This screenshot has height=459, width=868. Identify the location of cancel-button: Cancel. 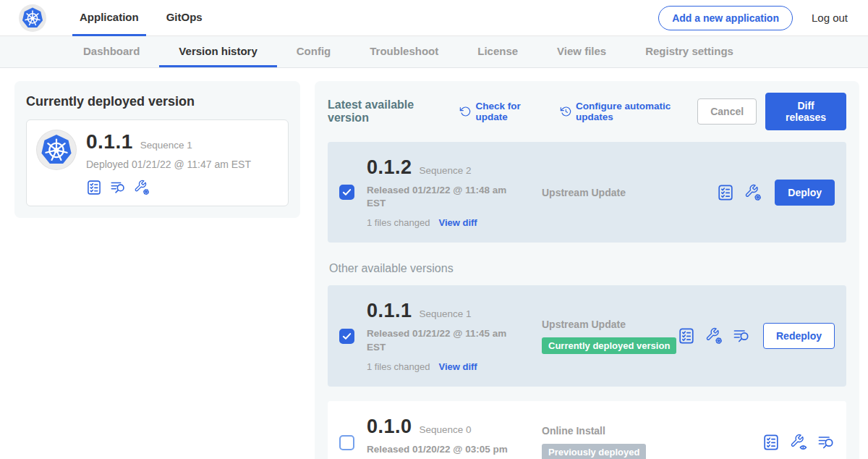
(727, 111).